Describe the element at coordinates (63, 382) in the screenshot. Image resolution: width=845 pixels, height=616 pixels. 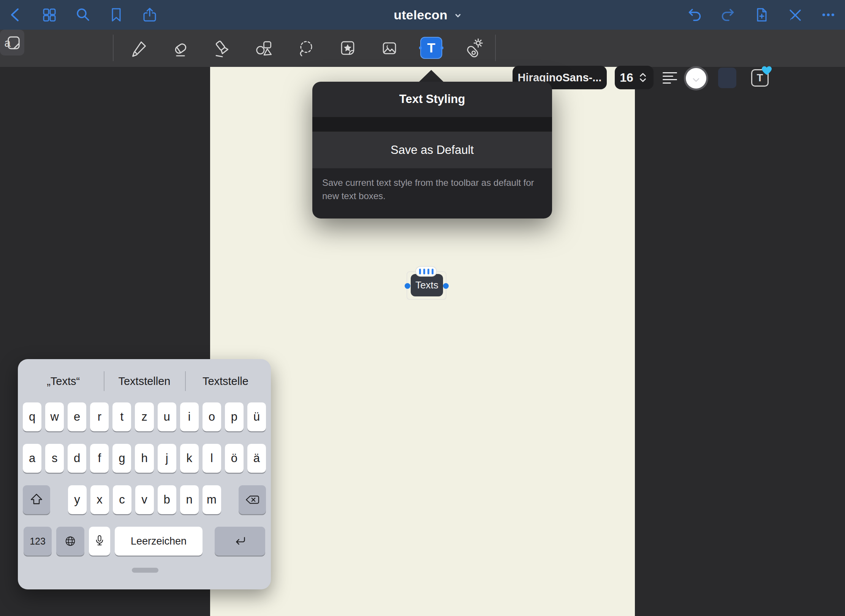
I see `suggestion-„Texts“: „Texts“` at that location.